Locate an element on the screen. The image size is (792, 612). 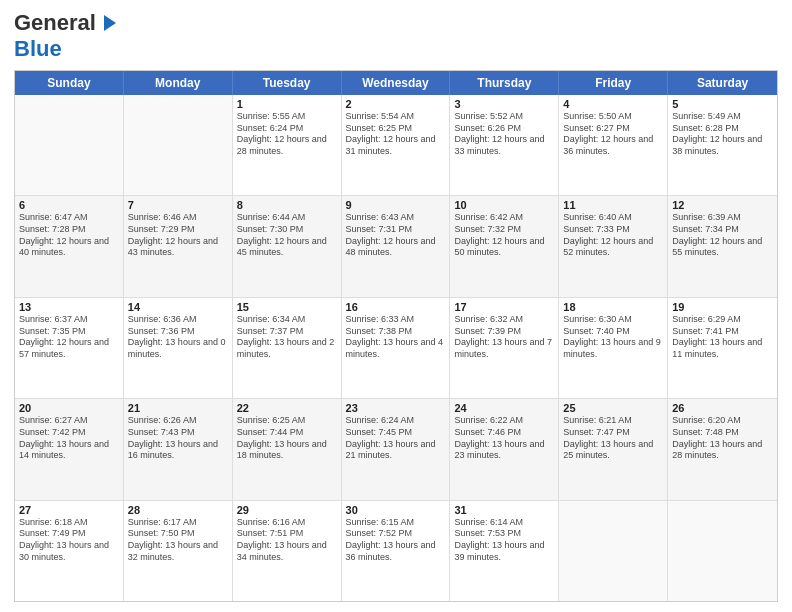
header-tuesday: Tuesday is located at coordinates (288, 83).